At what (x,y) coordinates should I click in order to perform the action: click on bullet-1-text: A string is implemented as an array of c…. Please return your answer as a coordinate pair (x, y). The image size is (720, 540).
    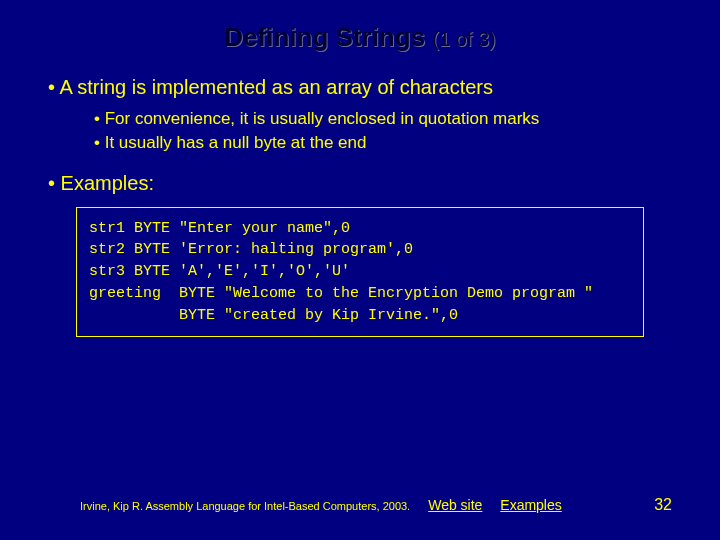
    Looking at the image, I should click on (276, 87).